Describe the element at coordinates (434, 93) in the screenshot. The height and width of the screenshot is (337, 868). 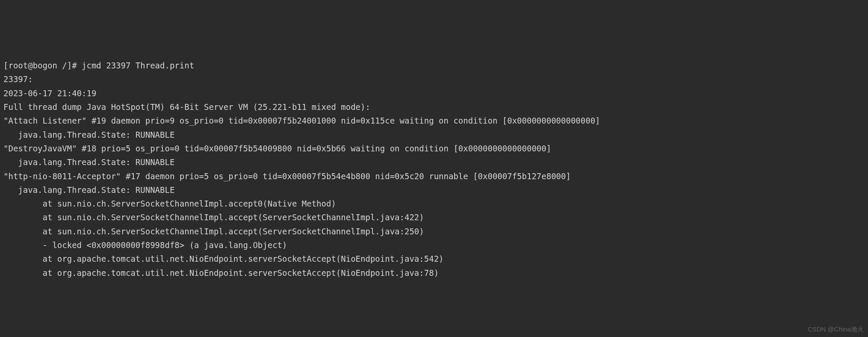
I see `terminal-line: 2023-06-17 21:40:19` at that location.